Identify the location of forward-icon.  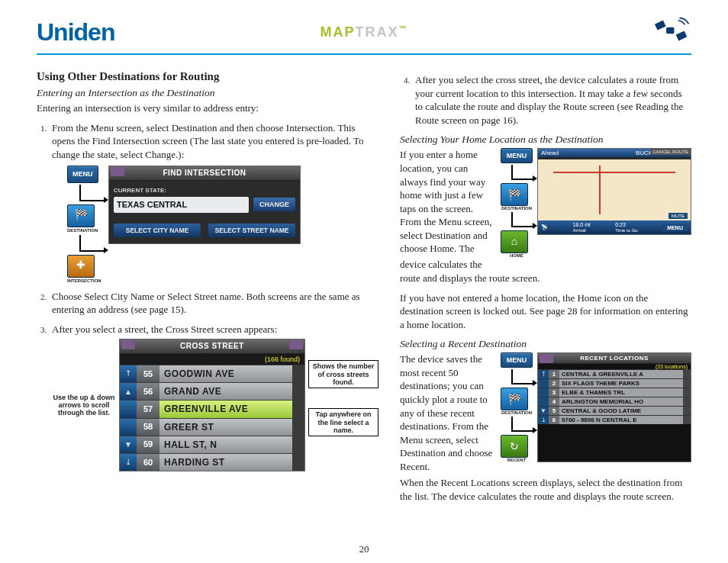
(296, 345).